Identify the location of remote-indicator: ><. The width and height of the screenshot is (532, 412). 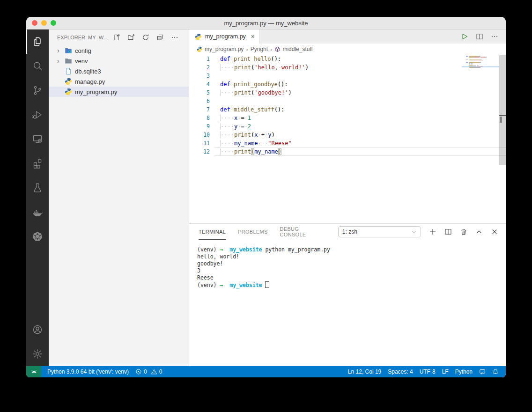
(34, 372).